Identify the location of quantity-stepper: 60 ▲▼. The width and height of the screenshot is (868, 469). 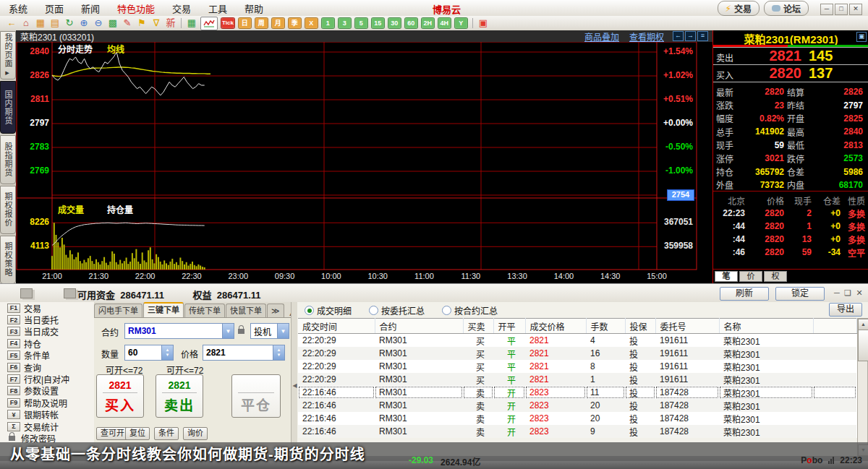
(149, 353).